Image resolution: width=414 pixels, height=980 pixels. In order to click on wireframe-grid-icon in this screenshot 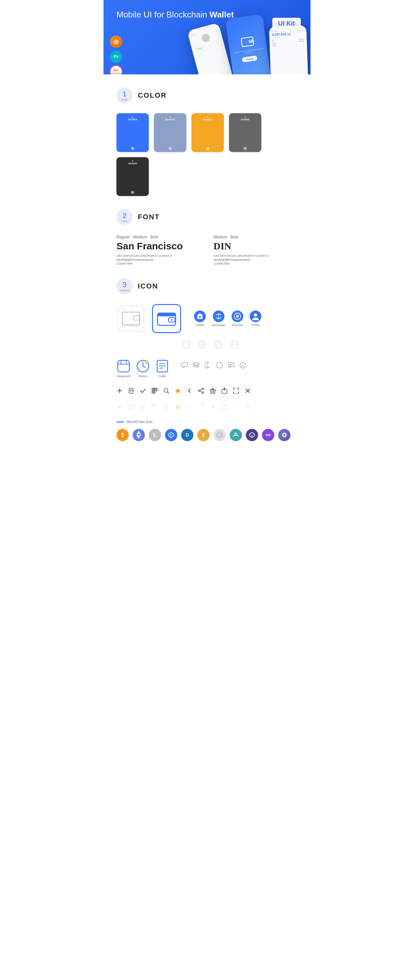, I will do `click(131, 319)`.